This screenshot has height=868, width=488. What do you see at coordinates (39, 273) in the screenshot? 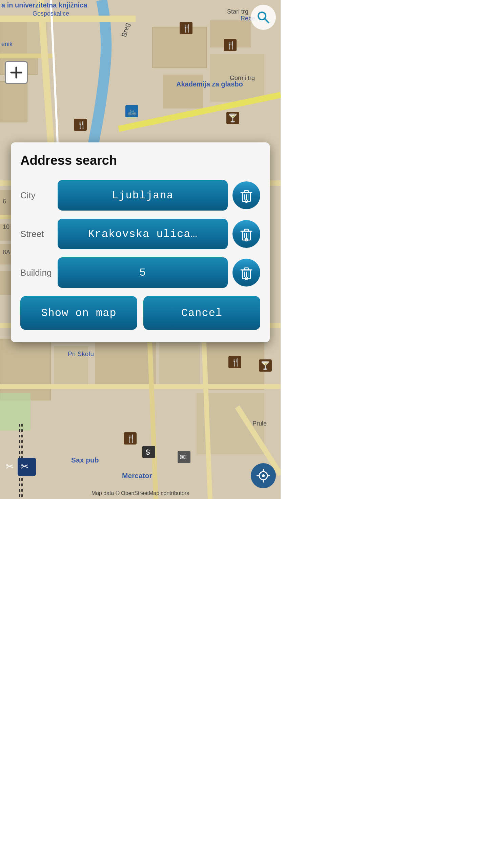
I see `building-label: Building` at bounding box center [39, 273].